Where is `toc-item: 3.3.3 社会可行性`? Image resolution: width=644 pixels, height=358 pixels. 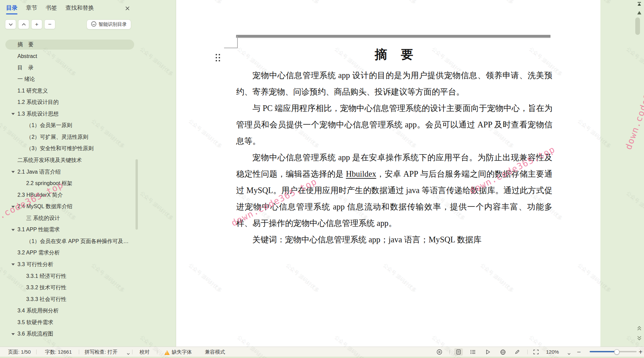
toc-item: 3.3.3 社会可行性 is located at coordinates (70, 299).